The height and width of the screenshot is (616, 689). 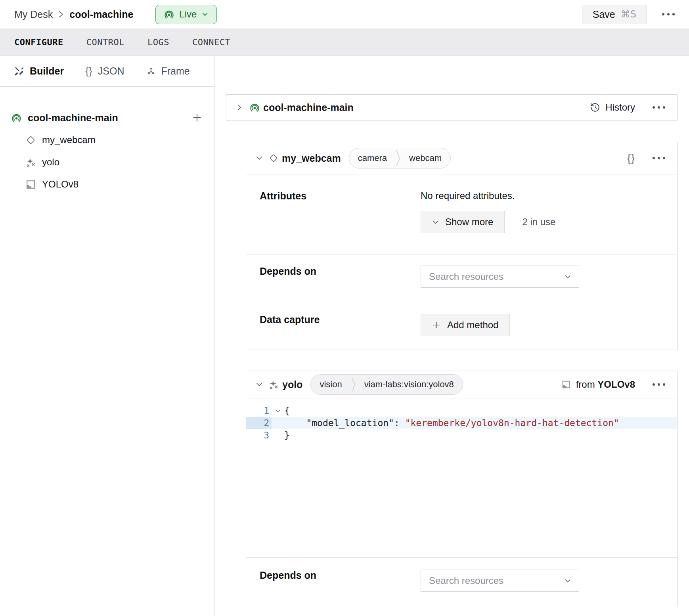 What do you see at coordinates (107, 118) in the screenshot?
I see `tree-root-machine-part: cool-machine-main` at bounding box center [107, 118].